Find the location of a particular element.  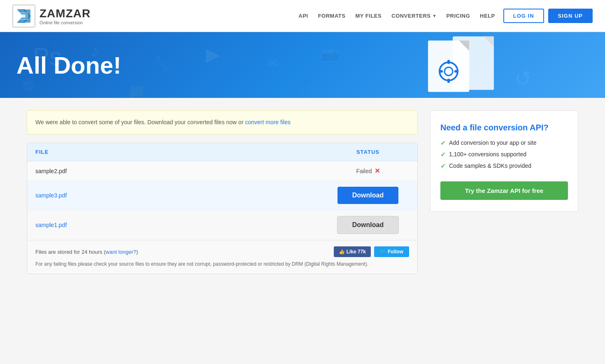

api-feature-text-1: Add conversion to your app or site is located at coordinates (493, 143).